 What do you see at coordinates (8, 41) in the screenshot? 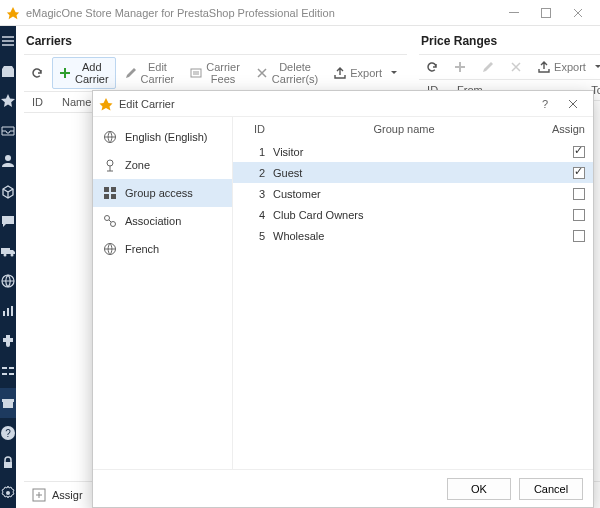
I see `nav-menu` at bounding box center [8, 41].